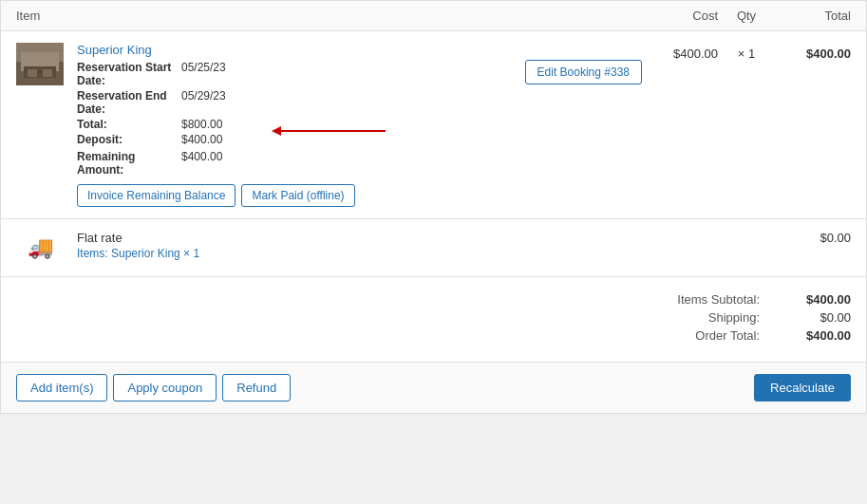 Image resolution: width=867 pixels, height=504 pixels. I want to click on reservation-end-value: 05/29/23, so click(203, 103).